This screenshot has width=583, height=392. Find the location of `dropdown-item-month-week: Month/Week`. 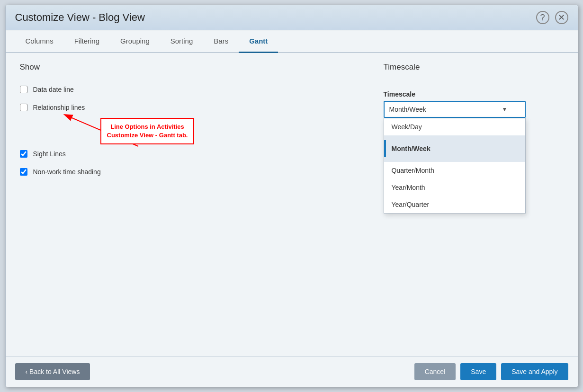

dropdown-item-month-week: Month/Week is located at coordinates (455, 149).